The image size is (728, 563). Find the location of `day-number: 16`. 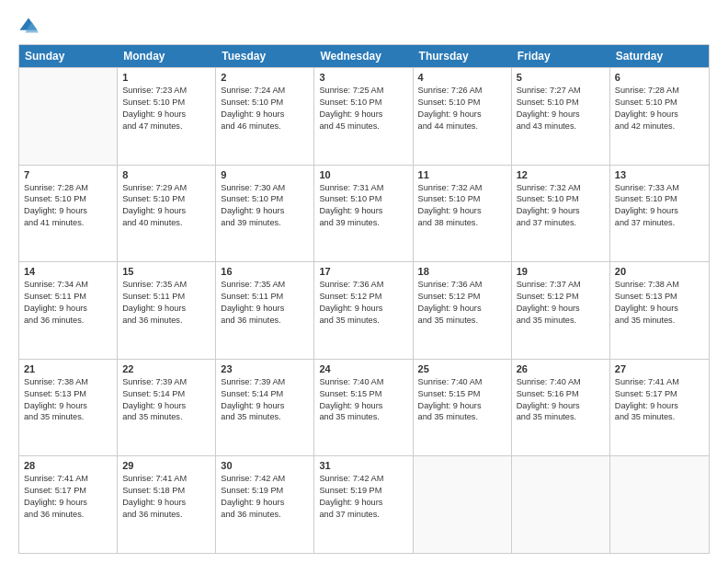

day-number: 16 is located at coordinates (265, 271).